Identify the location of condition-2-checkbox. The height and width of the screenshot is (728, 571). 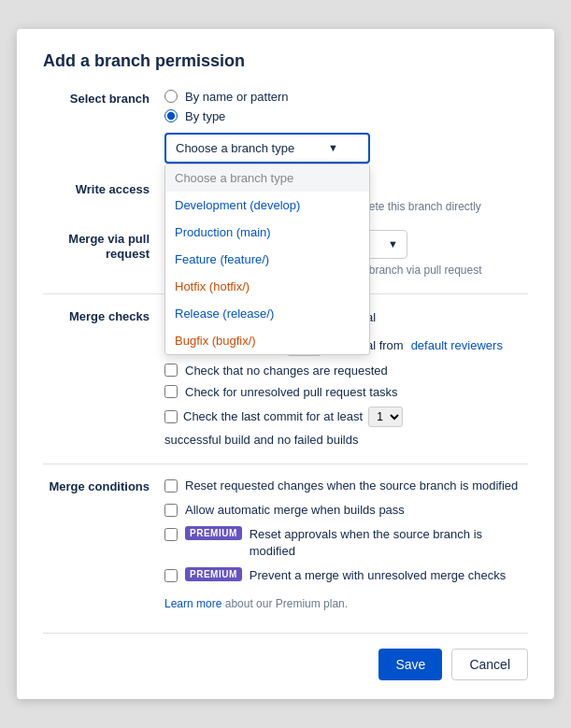
(171, 510).